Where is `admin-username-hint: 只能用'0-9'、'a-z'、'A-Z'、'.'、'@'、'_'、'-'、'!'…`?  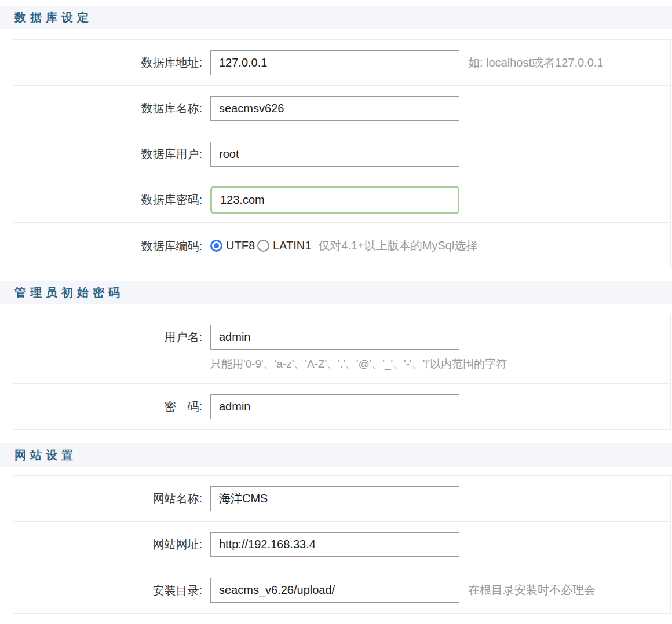 admin-username-hint: 只能用'0-9'、'a-z'、'A-Z'、'.'、'@'、'_'、'-'、'!'… is located at coordinates (359, 364).